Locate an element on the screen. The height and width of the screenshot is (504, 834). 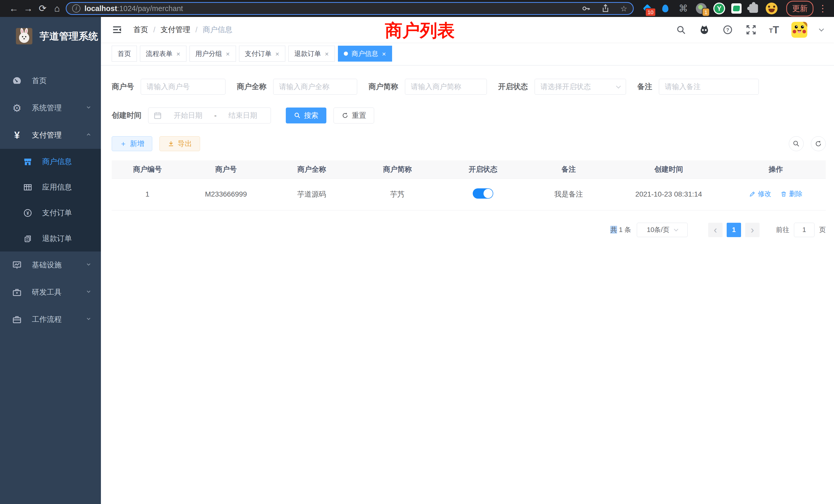
download-icon is located at coordinates (171, 143).